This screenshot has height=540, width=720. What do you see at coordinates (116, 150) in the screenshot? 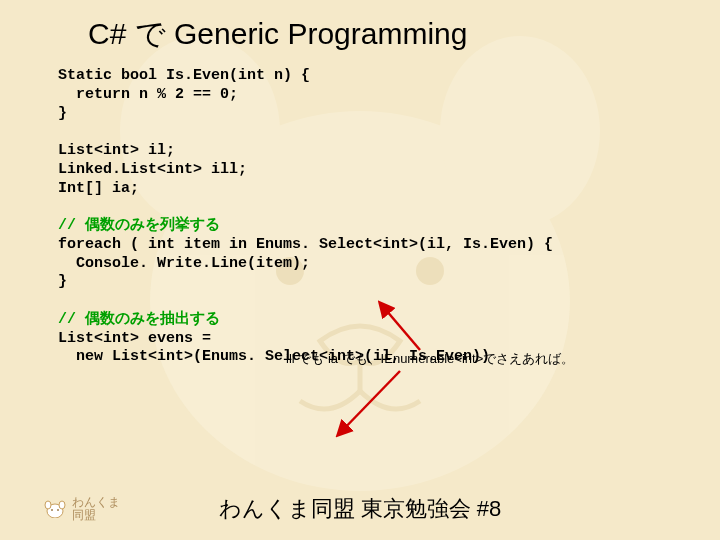
I see `code-line: List<int> il;` at bounding box center [116, 150].